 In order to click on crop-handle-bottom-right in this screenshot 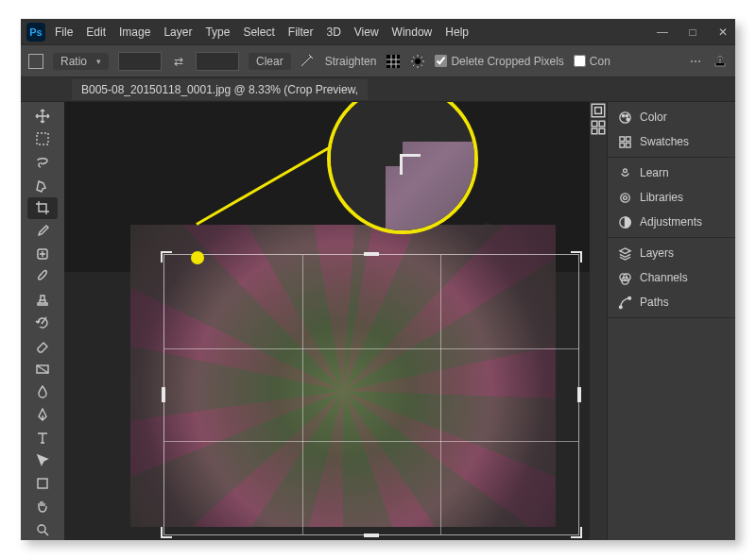, I will do `click(576, 533)`.